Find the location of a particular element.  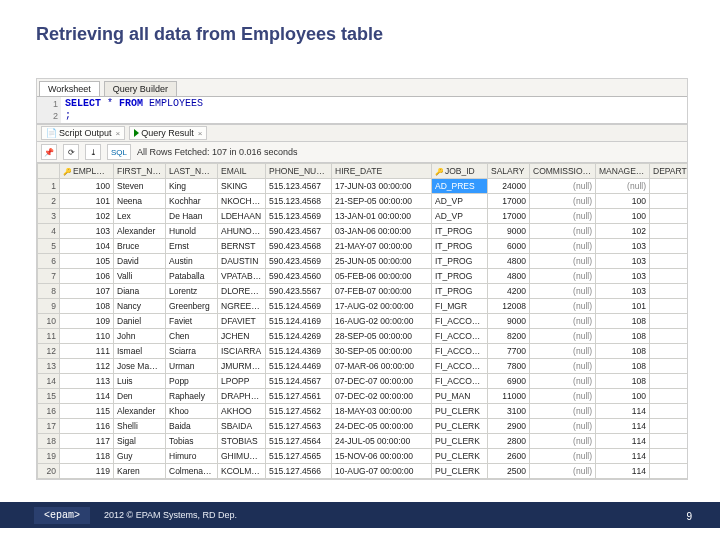

row-number: 4 is located at coordinates (49, 232).